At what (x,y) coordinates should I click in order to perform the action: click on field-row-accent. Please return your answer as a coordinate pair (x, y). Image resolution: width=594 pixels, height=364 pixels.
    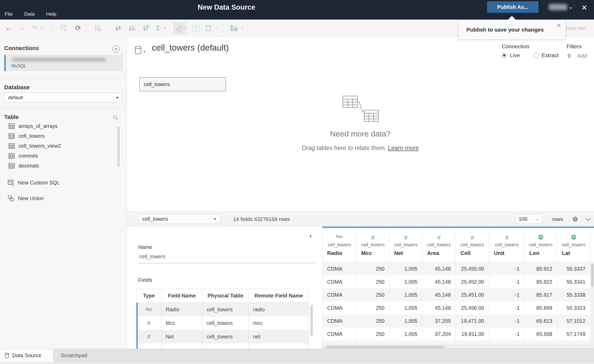
    Looking at the image, I should click on (137, 309).